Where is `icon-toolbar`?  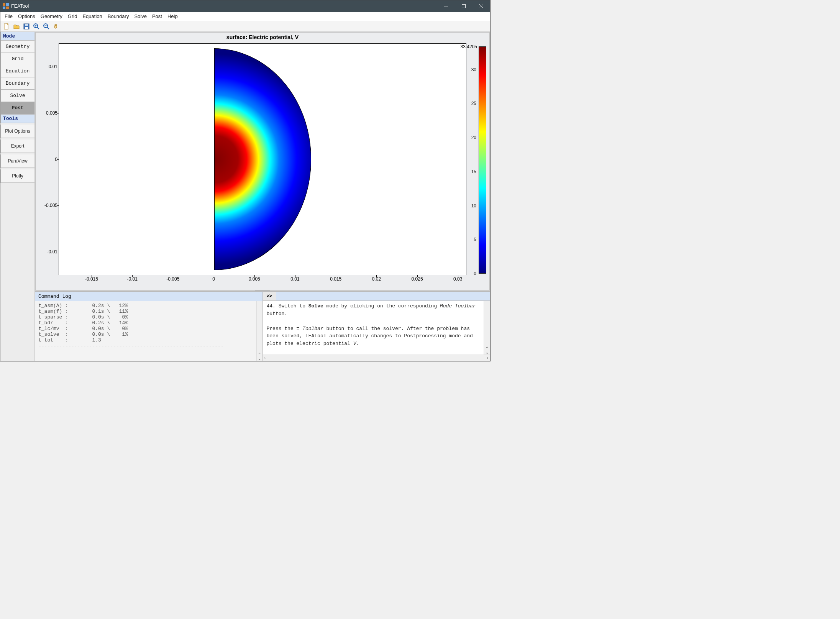
icon-toolbar is located at coordinates (245, 26).